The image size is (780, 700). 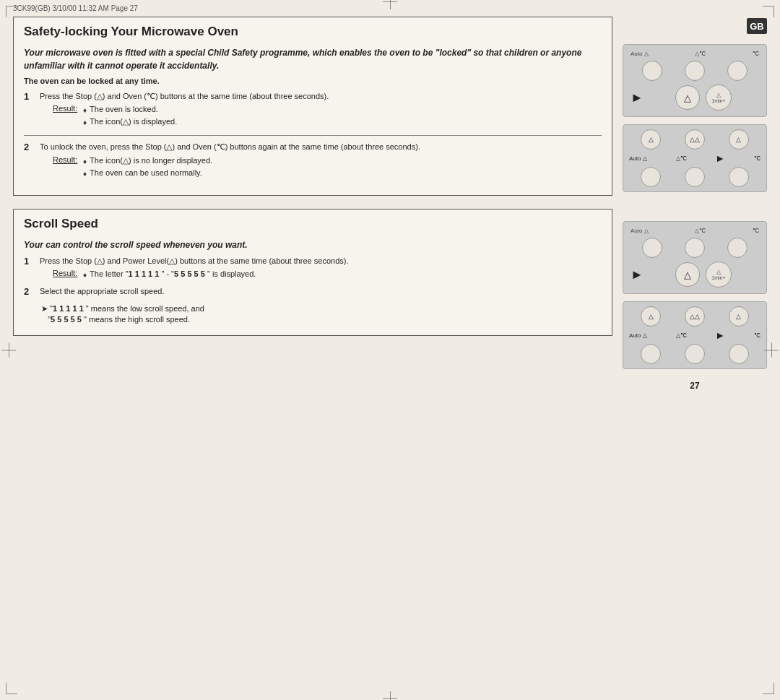 What do you see at coordinates (313, 110) in the screenshot?
I see `step-1-row: 1 Press the Stop (△) and Oven (℃) button…` at bounding box center [313, 110].